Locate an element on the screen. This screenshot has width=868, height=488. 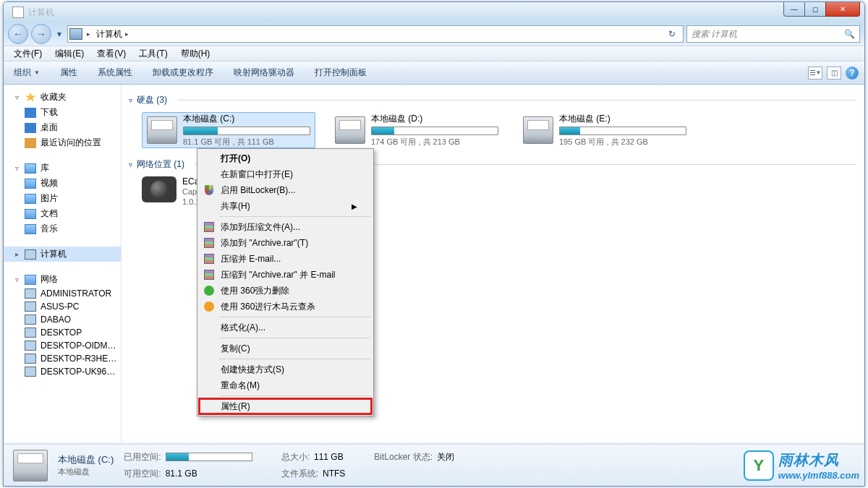
maximize-button: ◻ is located at coordinates (815, 9).